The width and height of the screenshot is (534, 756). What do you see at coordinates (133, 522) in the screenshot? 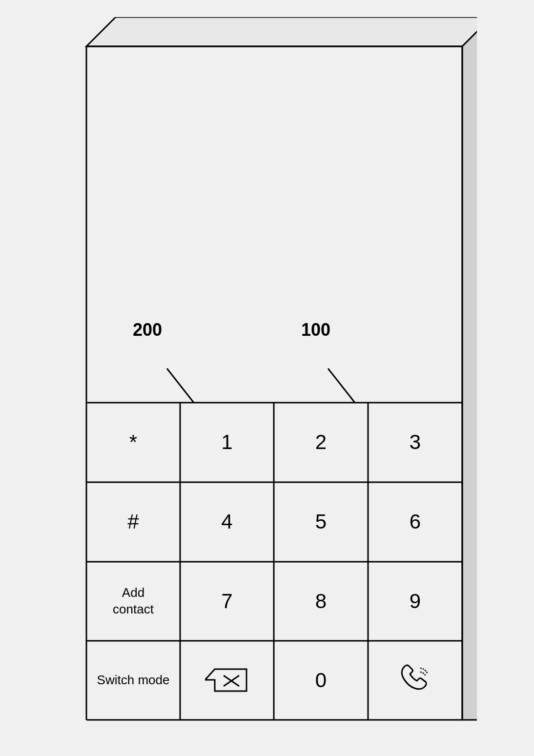
I see `key-hash: #` at bounding box center [133, 522].